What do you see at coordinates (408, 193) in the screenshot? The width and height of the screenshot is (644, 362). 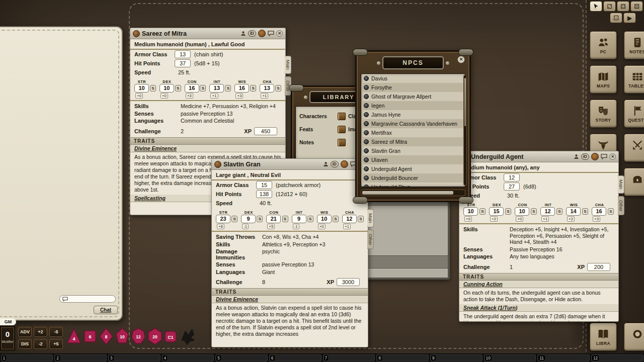 I see `scrollbar-handle` at bounding box center [408, 193].